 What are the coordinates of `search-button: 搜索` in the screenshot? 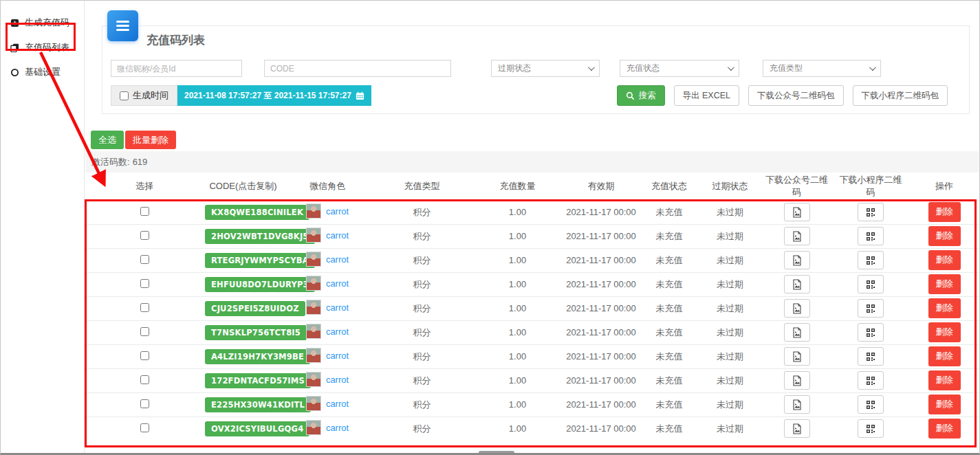 It's located at (641, 96).